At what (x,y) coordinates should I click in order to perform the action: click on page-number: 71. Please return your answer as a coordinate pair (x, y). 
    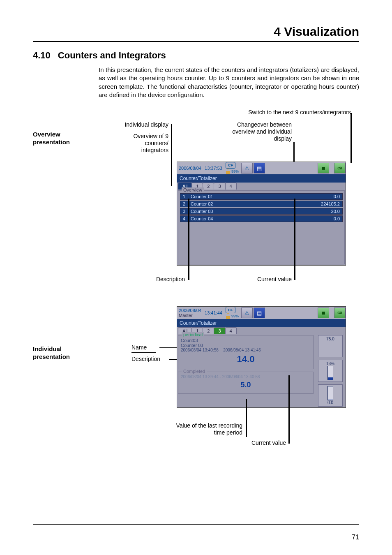
    Looking at the image, I should click on (355, 537).